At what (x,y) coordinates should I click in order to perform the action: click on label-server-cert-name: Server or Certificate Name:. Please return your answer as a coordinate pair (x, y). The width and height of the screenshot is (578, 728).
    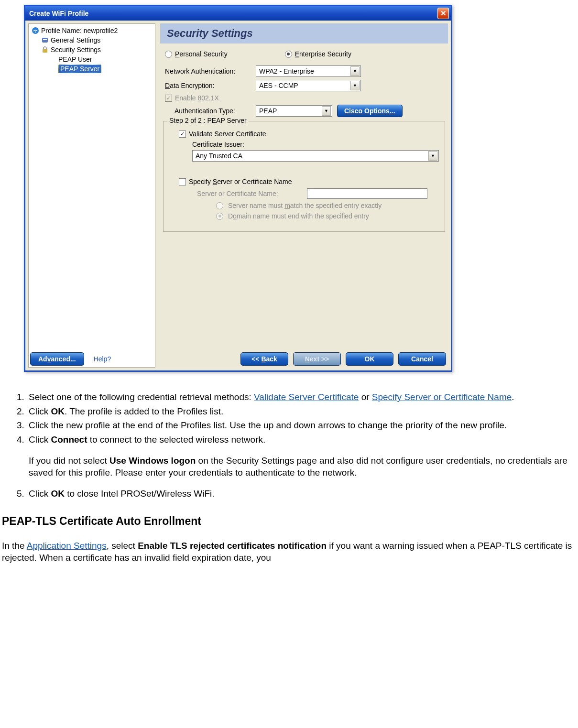
    Looking at the image, I should click on (252, 194).